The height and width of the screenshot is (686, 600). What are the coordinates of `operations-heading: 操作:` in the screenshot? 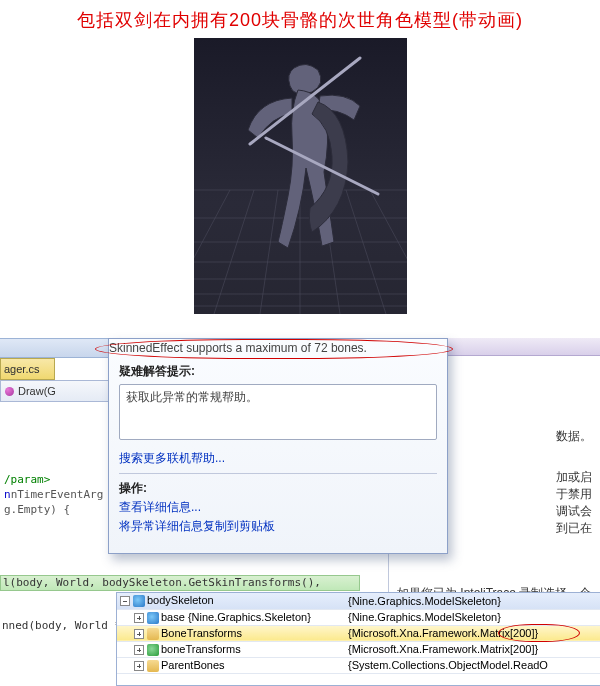 It's located at (278, 488).